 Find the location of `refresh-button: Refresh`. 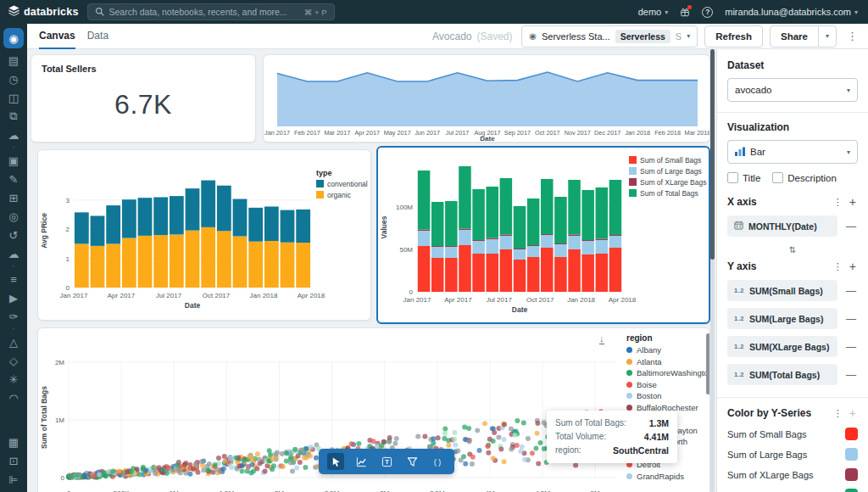

refresh-button: Refresh is located at coordinates (734, 36).